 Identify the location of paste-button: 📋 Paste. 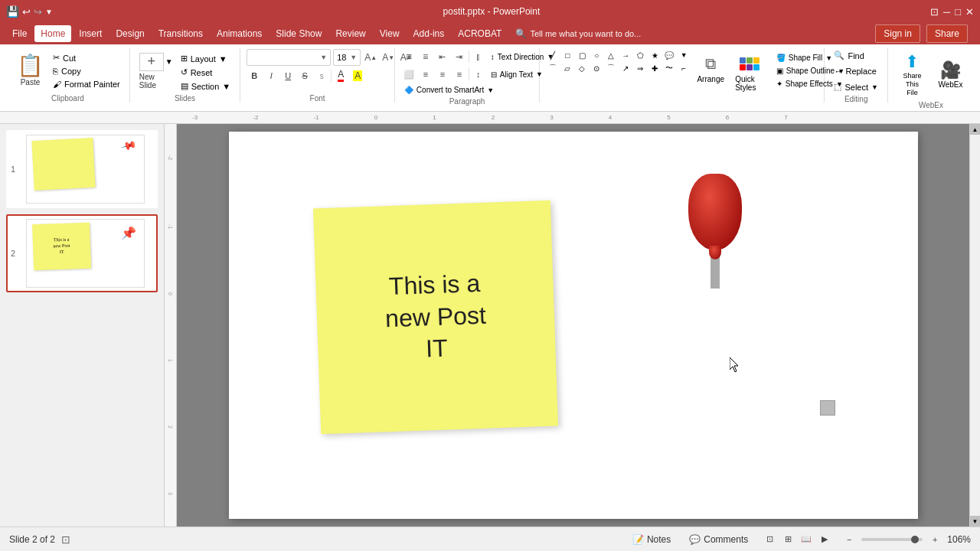
(31, 70).